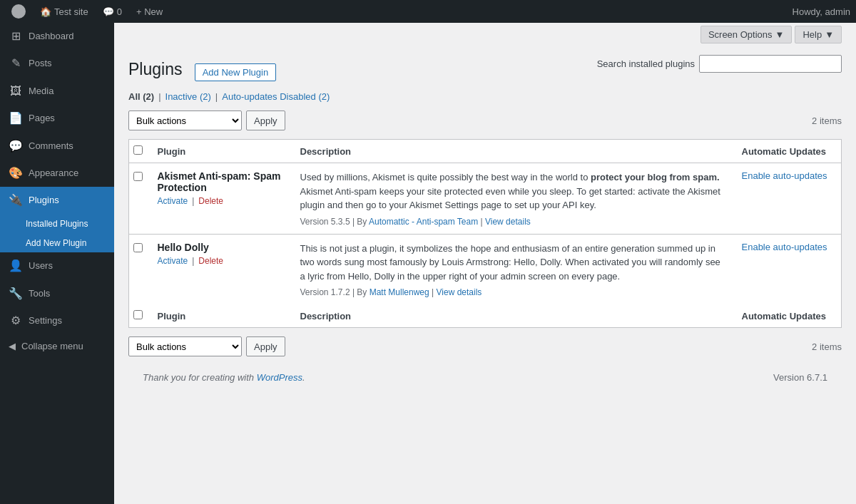 The image size is (856, 504). Describe the element at coordinates (46, 11) in the screenshot. I see `home-icon: 🏠` at that location.